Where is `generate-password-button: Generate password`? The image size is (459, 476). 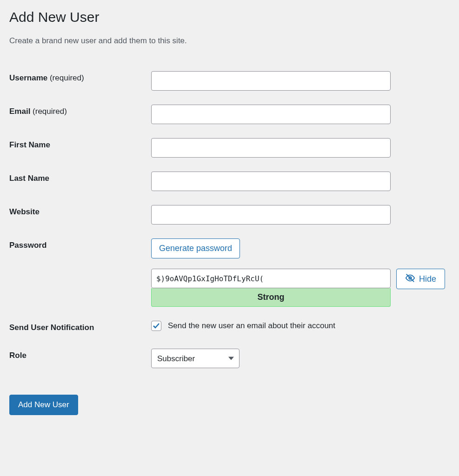
generate-password-button: Generate password is located at coordinates (195, 248).